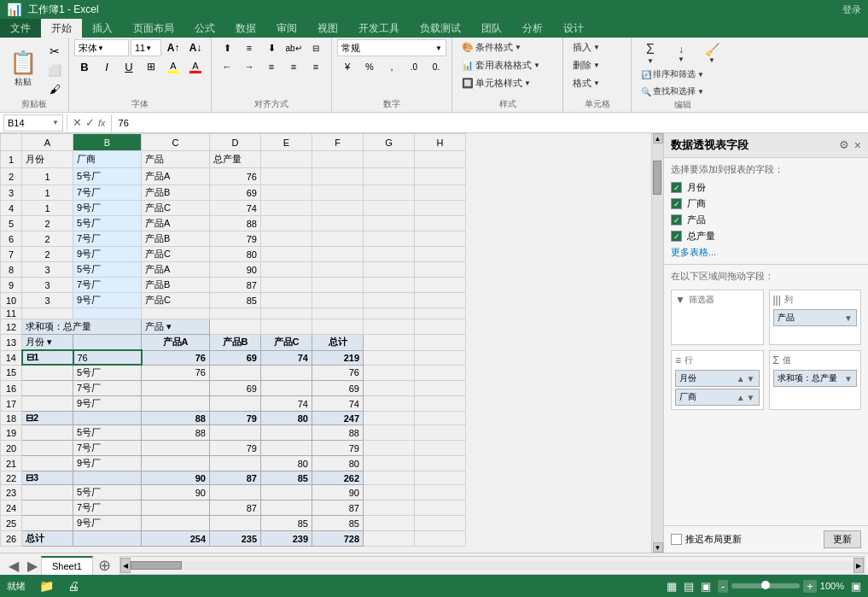  Describe the element at coordinates (176, 508) in the screenshot. I see `cell-c24` at that location.